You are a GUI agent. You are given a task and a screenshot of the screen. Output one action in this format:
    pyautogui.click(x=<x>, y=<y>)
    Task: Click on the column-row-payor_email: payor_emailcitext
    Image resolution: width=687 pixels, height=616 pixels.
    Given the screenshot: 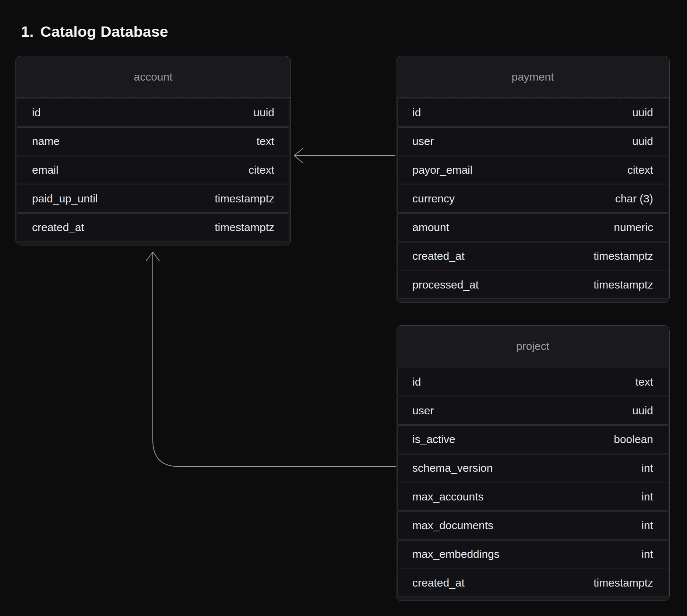 What is the action you would take?
    pyautogui.click(x=533, y=170)
    